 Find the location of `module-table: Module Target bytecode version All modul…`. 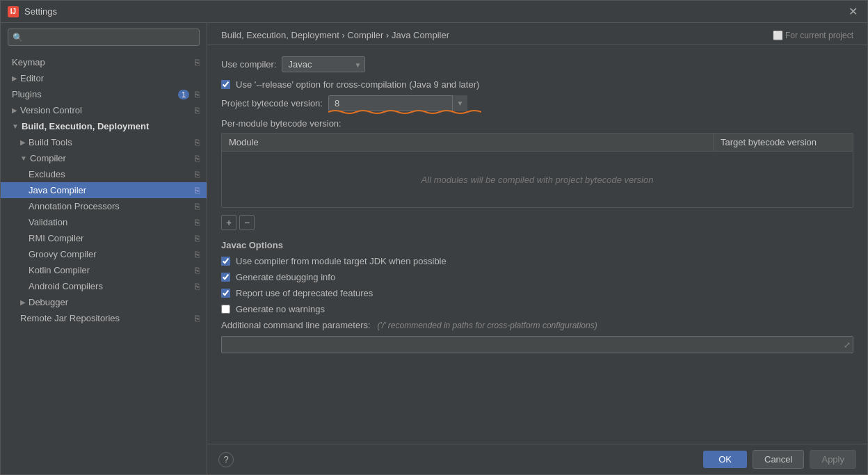

module-table: Module Target bytecode version All modul… is located at coordinates (537, 170).